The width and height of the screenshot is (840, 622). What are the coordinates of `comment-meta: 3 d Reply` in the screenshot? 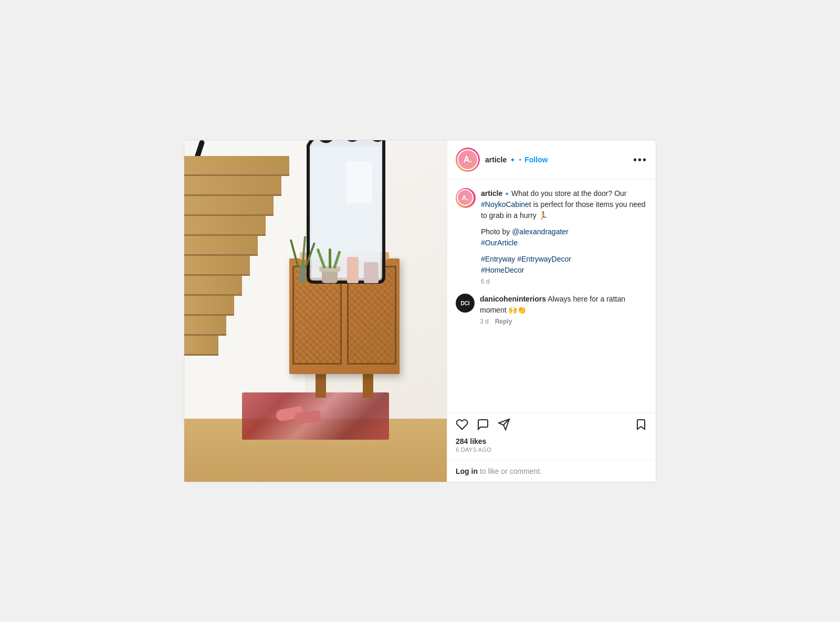 It's located at (564, 322).